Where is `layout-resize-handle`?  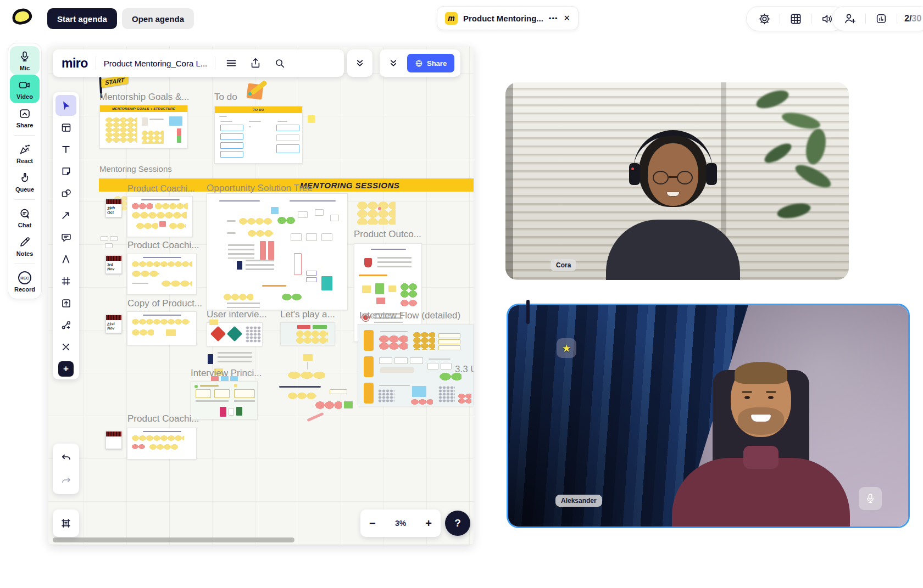
layout-resize-handle is located at coordinates (528, 312).